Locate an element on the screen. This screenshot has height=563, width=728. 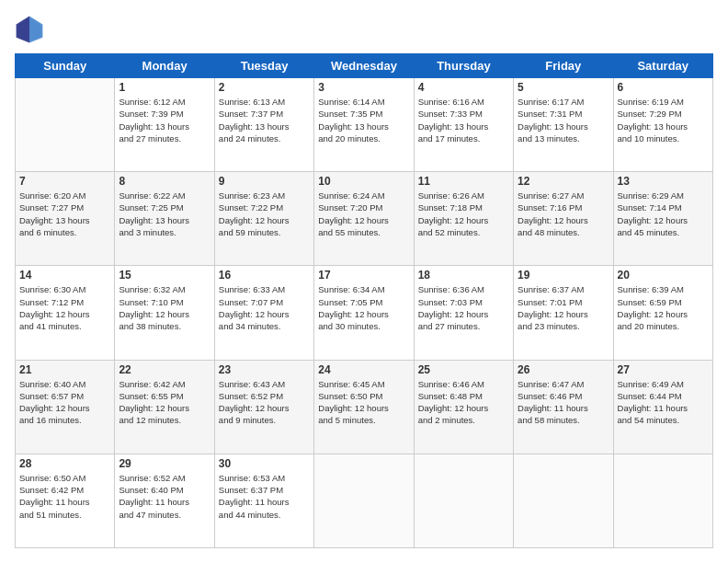
day-number: 11 is located at coordinates (463, 181).